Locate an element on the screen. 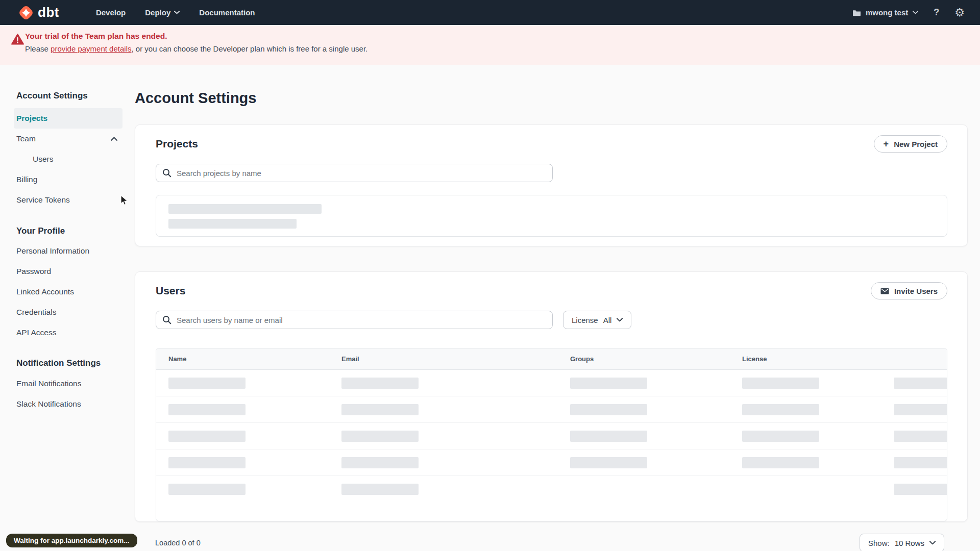 This screenshot has height=551, width=980. show-rows-label: Show: is located at coordinates (879, 543).